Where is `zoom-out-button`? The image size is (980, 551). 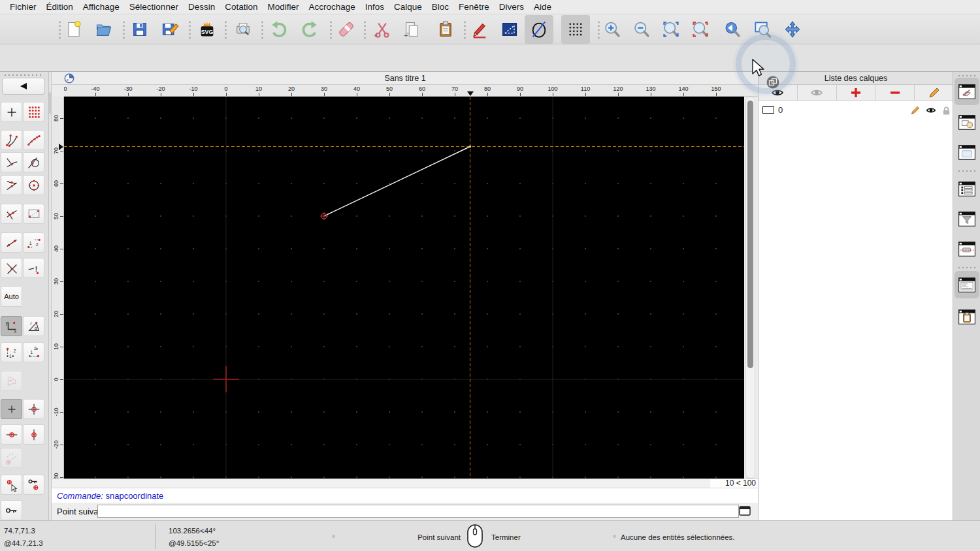
zoom-out-button is located at coordinates (642, 29).